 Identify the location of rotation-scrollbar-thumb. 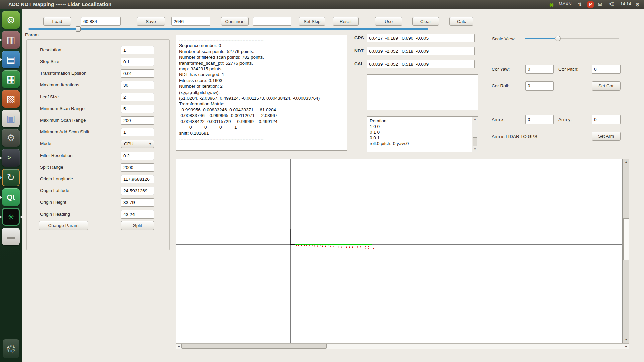
(475, 142).